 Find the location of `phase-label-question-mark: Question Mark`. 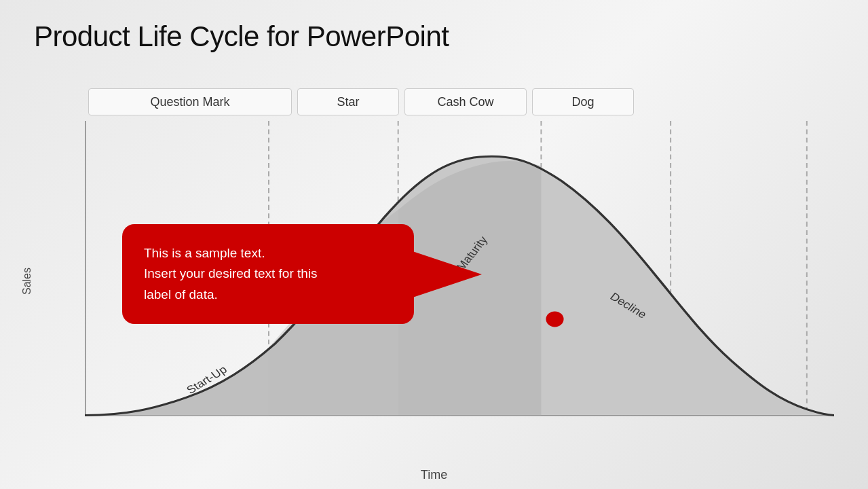

phase-label-question-mark: Question Mark is located at coordinates (190, 102).